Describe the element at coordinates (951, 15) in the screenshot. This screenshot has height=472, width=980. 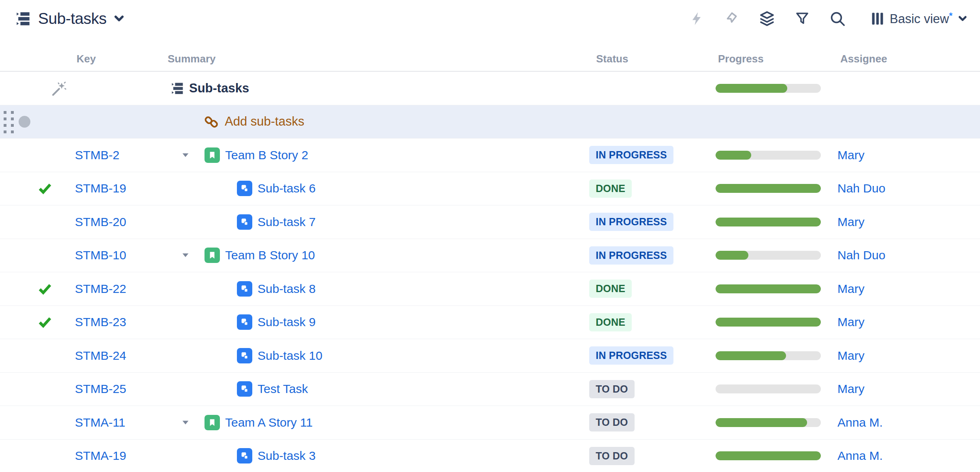
I see `view-modified-indicator: *` at that location.